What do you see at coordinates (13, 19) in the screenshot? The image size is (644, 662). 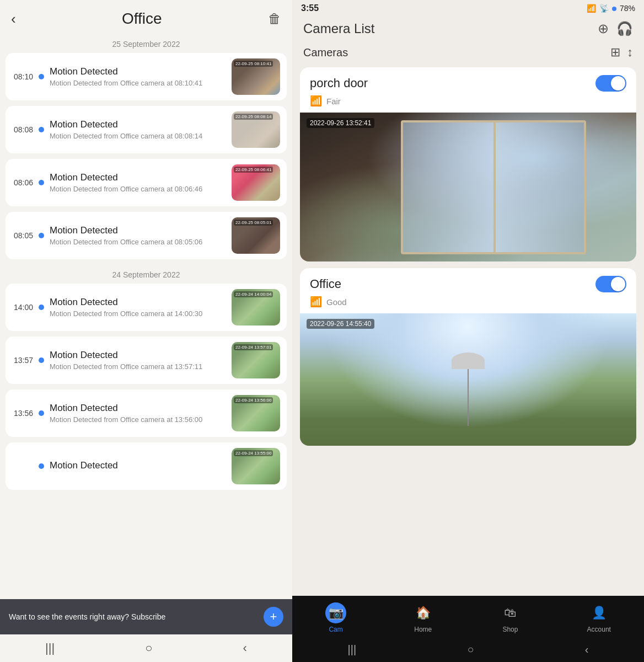 I see `back-button: ‹` at bounding box center [13, 19].